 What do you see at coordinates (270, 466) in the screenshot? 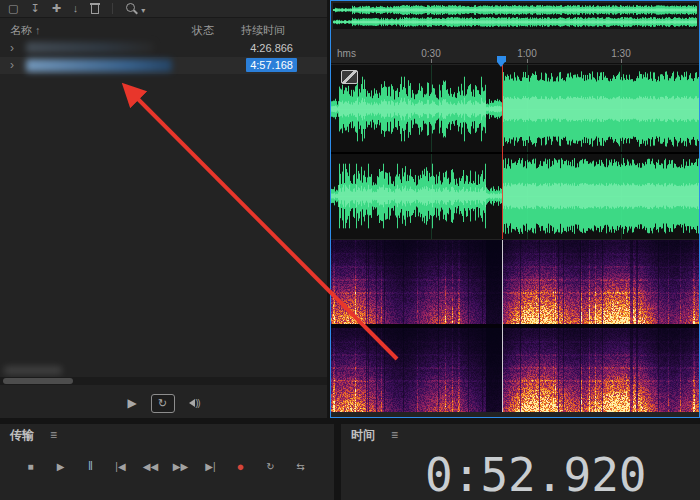
I see `loop-playback-button: ↻` at bounding box center [270, 466].